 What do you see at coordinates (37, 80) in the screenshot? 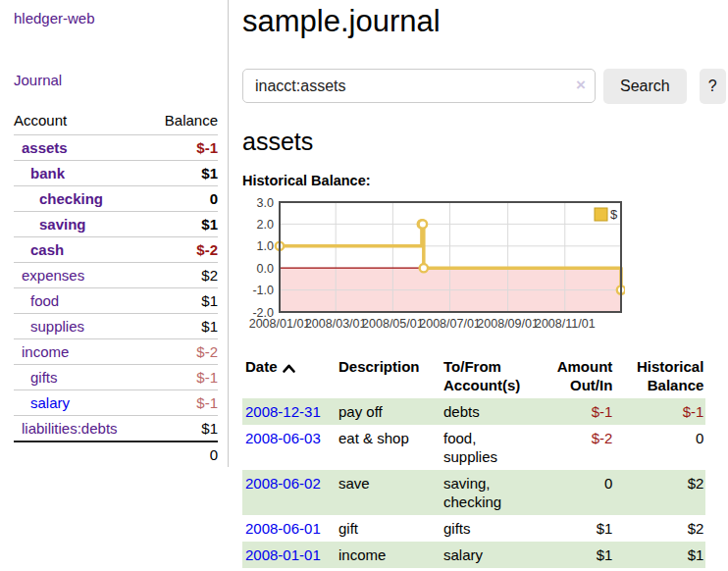
I see `sidebar-item-journal: Journal` at bounding box center [37, 80].